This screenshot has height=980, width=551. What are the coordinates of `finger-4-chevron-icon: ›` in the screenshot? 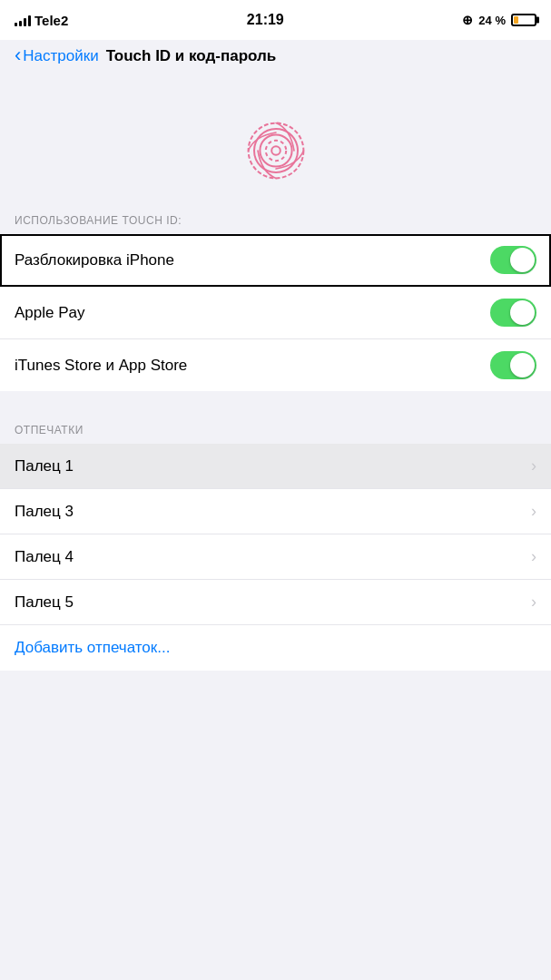 It's located at (534, 557).